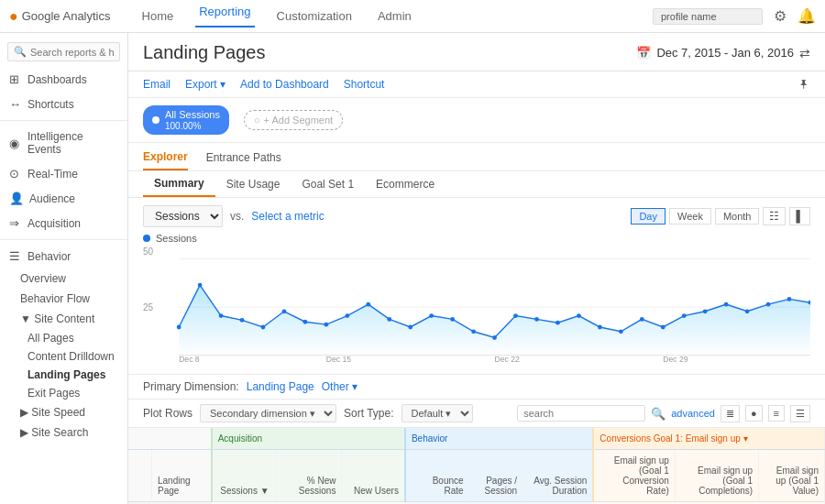  I want to click on dimension-group-header, so click(170, 439).